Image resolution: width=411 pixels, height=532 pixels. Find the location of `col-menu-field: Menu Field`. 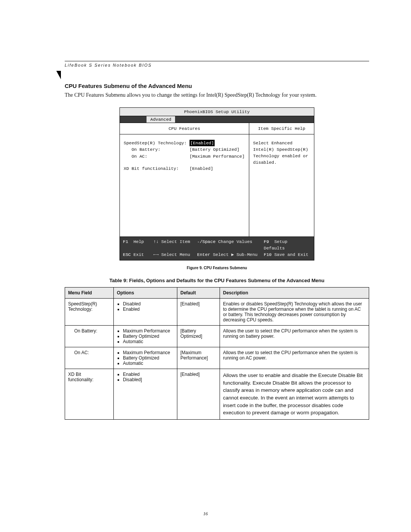

col-menu-field: Menu Field is located at coordinates (89, 293).